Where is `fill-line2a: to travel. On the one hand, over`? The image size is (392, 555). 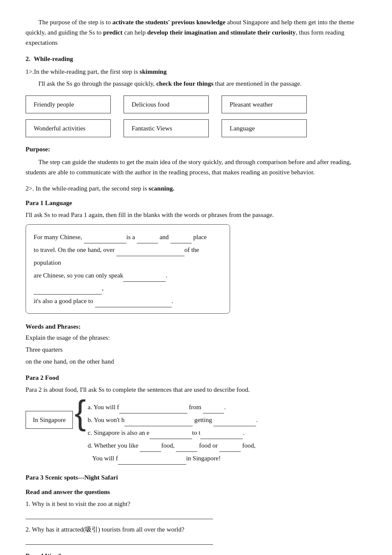
fill-line2a: to travel. On the one hand, over is located at coordinates (75, 250).